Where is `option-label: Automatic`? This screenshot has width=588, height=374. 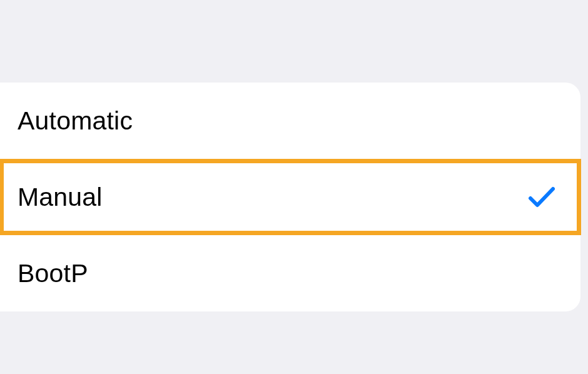 option-label: Automatic is located at coordinates (75, 121).